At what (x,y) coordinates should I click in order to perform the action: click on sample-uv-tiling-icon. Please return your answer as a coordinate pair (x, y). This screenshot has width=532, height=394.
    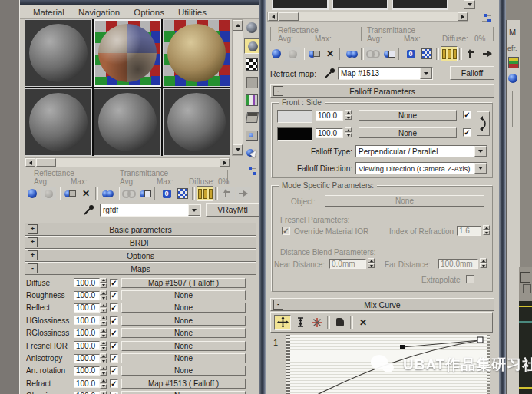
    Looking at the image, I should click on (252, 82).